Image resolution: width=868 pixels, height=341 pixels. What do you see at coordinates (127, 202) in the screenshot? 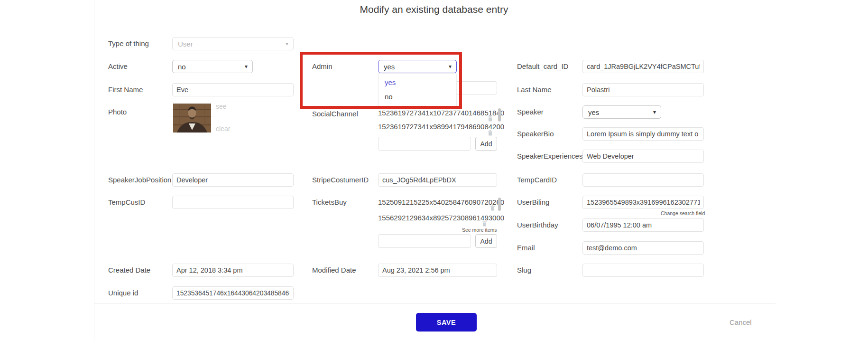
I see `field-label-temp-cus-id: TempCusID` at bounding box center [127, 202].